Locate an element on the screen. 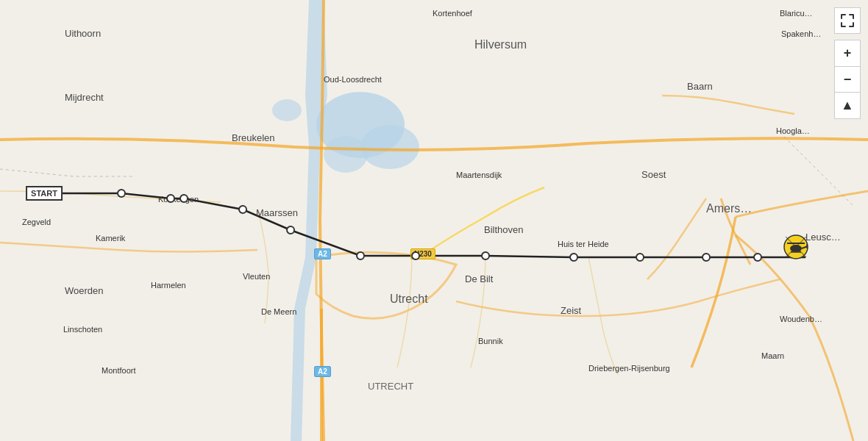 The image size is (868, 441). north-button: ▲ is located at coordinates (847, 106).